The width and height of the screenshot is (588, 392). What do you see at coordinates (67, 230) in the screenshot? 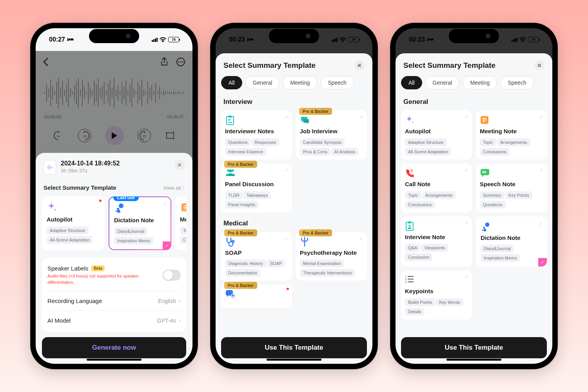
I see `chip: Adaptive Structure` at bounding box center [67, 230].